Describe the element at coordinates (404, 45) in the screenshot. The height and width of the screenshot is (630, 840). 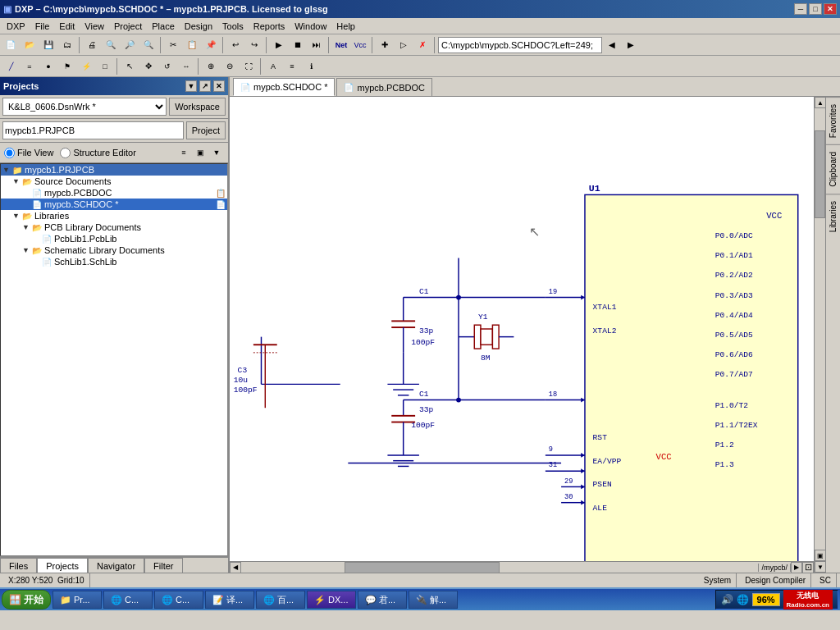
I see `run2-button: ▷` at that location.